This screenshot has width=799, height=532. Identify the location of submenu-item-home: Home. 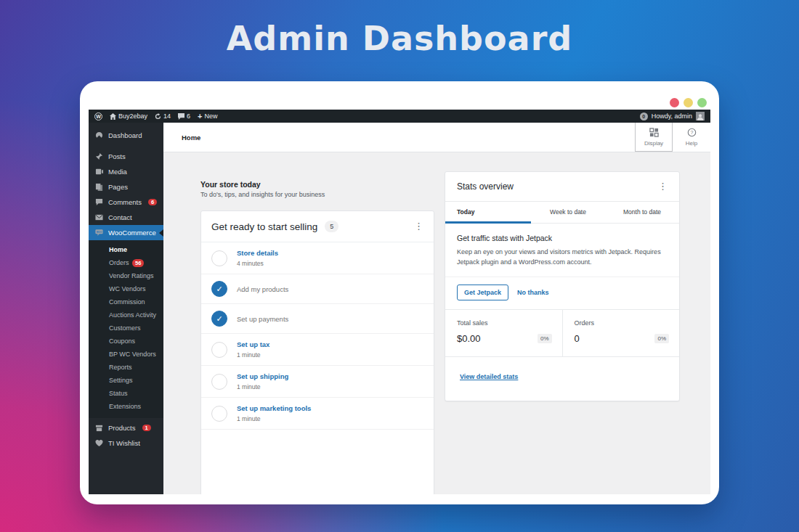
(126, 250).